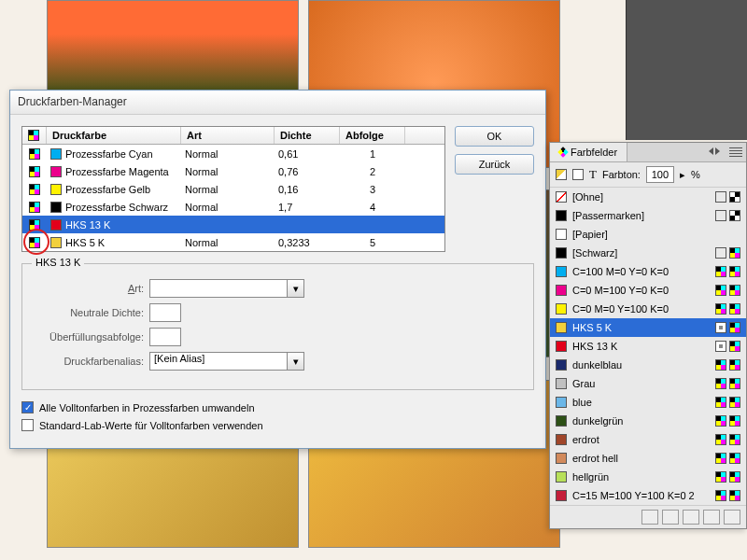 The width and height of the screenshot is (747, 560). Describe the element at coordinates (641, 365) in the screenshot. I see `swatch-name: dunkelblau` at that location.